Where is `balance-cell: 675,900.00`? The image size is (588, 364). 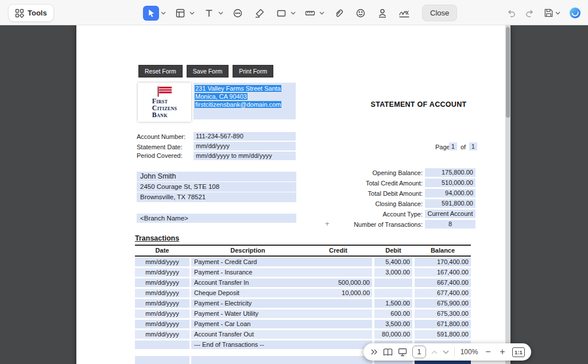
balance-cell: 675,900.00 is located at coordinates (443, 303).